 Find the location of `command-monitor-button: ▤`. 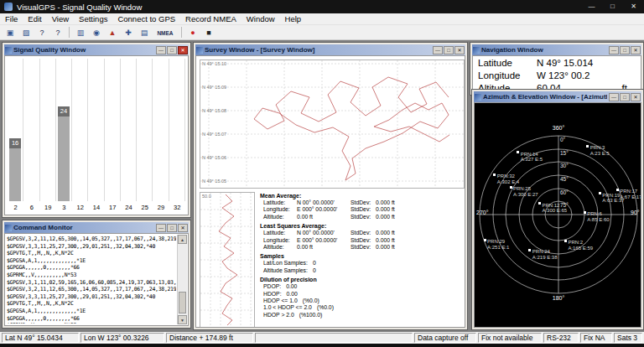

command-monitor-button: ▤ is located at coordinates (144, 33).